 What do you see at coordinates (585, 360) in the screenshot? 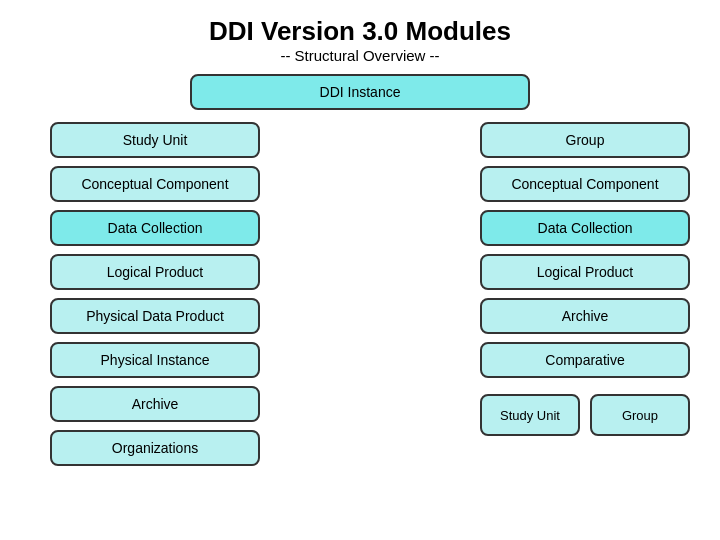
I see `right-comparative: Comparative` at bounding box center [585, 360].